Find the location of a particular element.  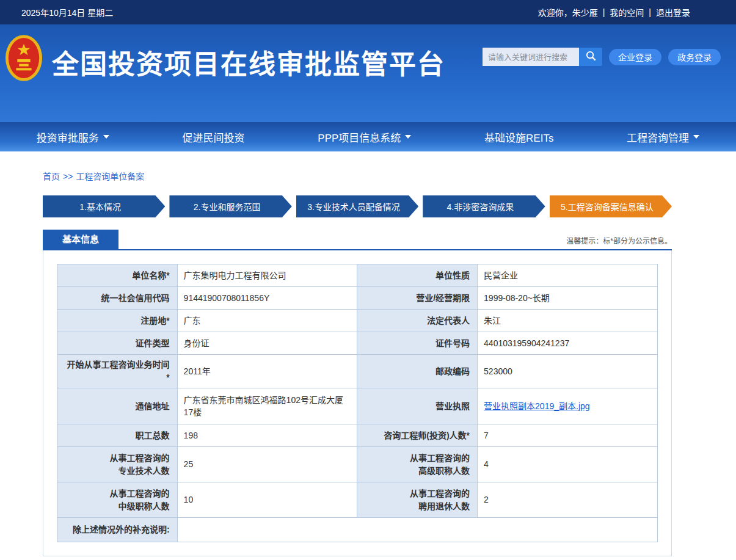

search-box is located at coordinates (542, 57).